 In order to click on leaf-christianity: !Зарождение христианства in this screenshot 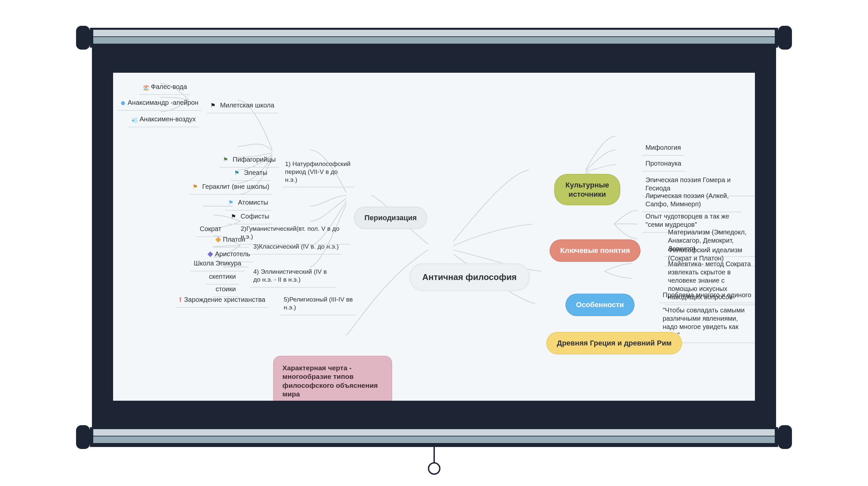, I will do `click(222, 301)`.